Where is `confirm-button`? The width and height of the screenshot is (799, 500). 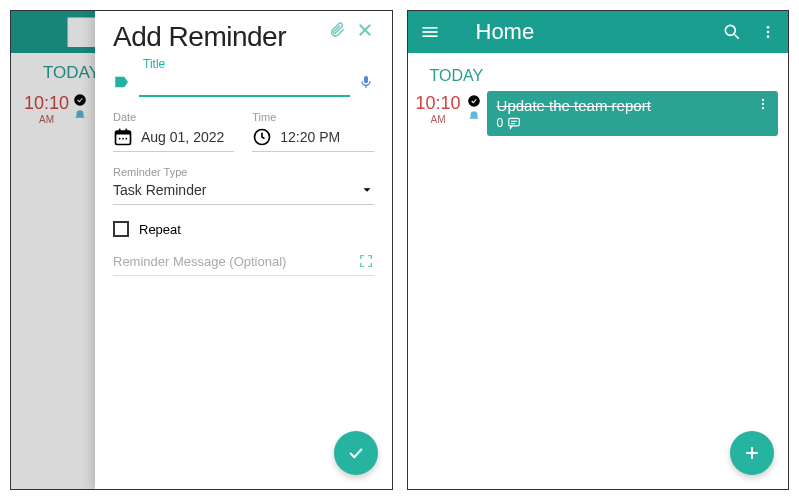
confirm-button is located at coordinates (356, 453).